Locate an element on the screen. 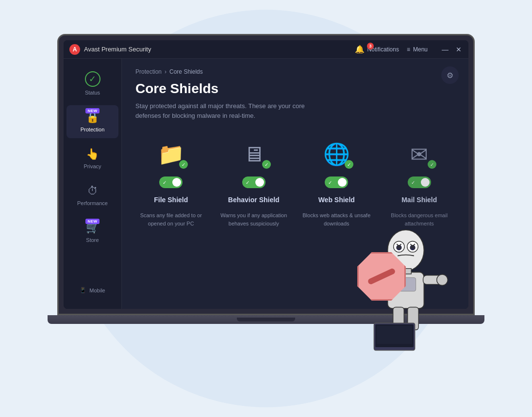 The height and width of the screenshot is (417, 532). page-description: Stay protected against all major threats… is located at coordinates (223, 111).